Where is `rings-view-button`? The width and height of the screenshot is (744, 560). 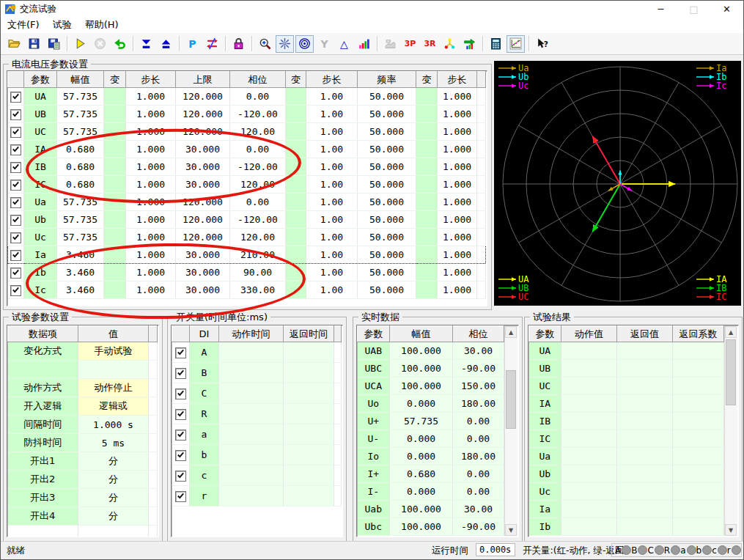
rings-view-button is located at coordinates (305, 44).